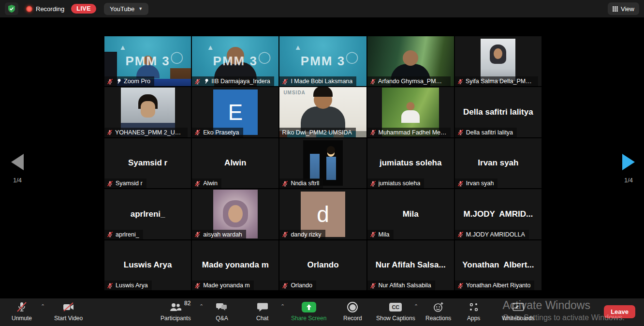 The height and width of the screenshot is (326, 644). What do you see at coordinates (235, 61) in the screenshot?
I see `participant-tile: PMM 3 IIB Darmajaya_Indera` at bounding box center [235, 61].